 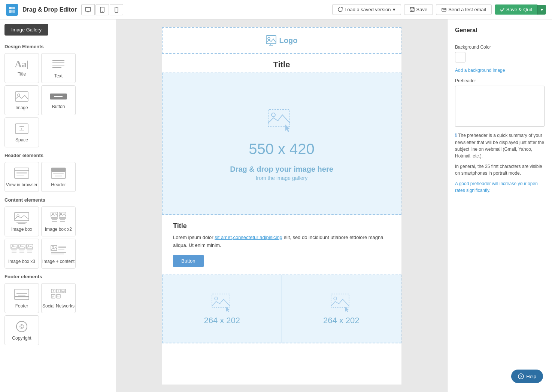 What do you see at coordinates (22, 330) in the screenshot?
I see `element-copyright: © Copyright` at bounding box center [22, 330].